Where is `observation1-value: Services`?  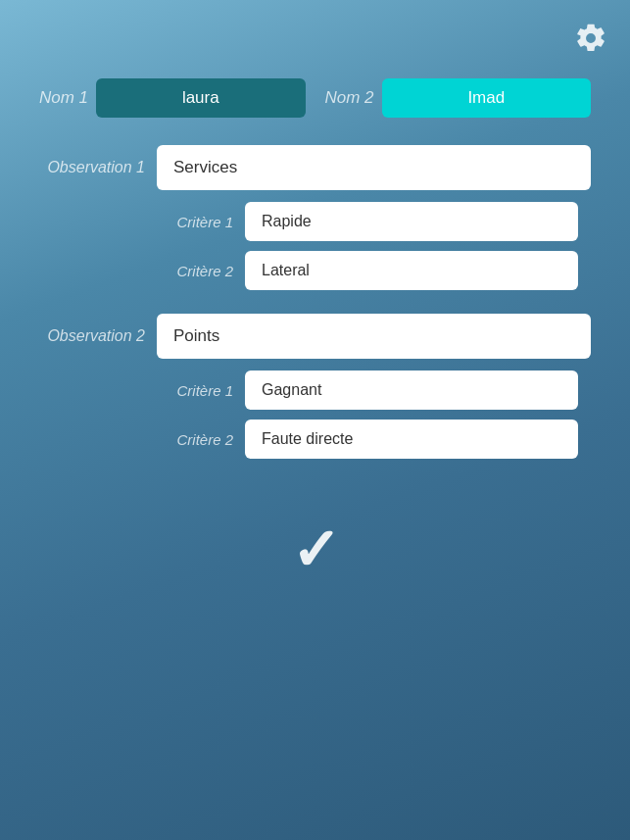
observation1-value: Services is located at coordinates (374, 168).